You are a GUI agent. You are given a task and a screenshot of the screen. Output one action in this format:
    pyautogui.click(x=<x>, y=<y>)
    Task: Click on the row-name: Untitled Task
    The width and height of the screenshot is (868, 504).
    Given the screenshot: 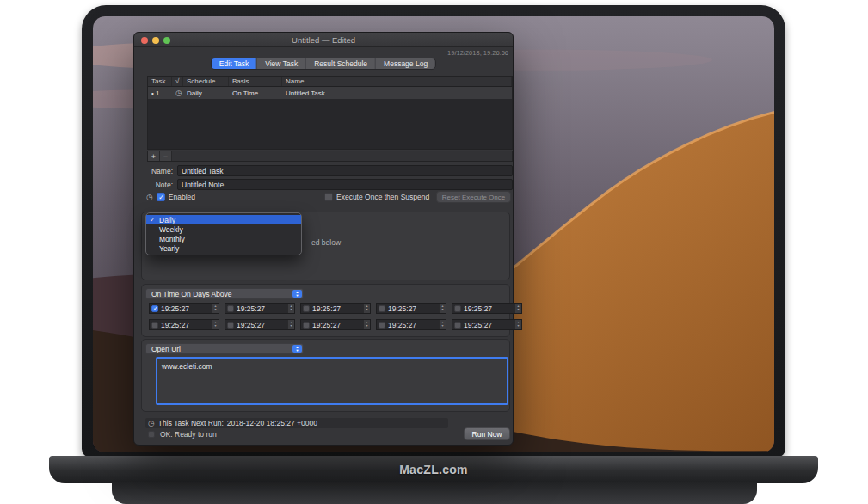 What is the action you would take?
    pyautogui.click(x=397, y=93)
    